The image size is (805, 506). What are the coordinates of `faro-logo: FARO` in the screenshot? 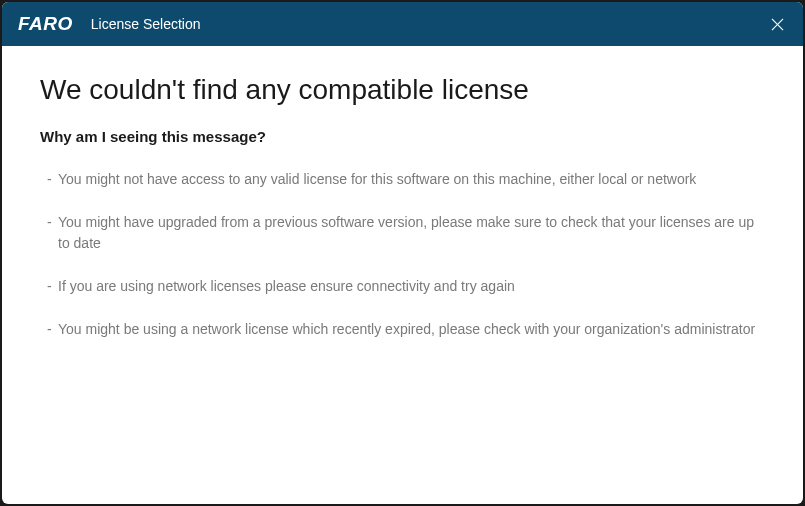 It's located at (46, 24).